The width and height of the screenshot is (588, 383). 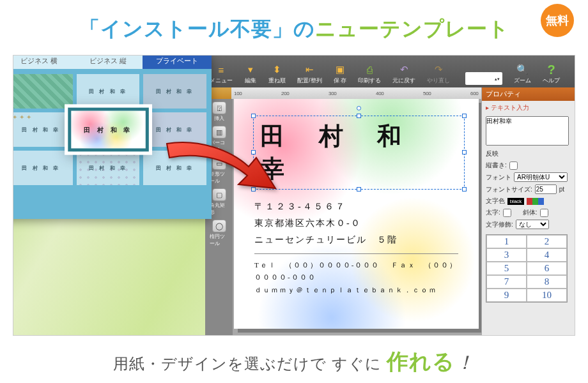 I want to click on card-contact: Tｅｌ （００）００００-０００ Ｆａｘ （００）００００-０００ ｄｕｍｍｙ＠…, so click(x=359, y=278).